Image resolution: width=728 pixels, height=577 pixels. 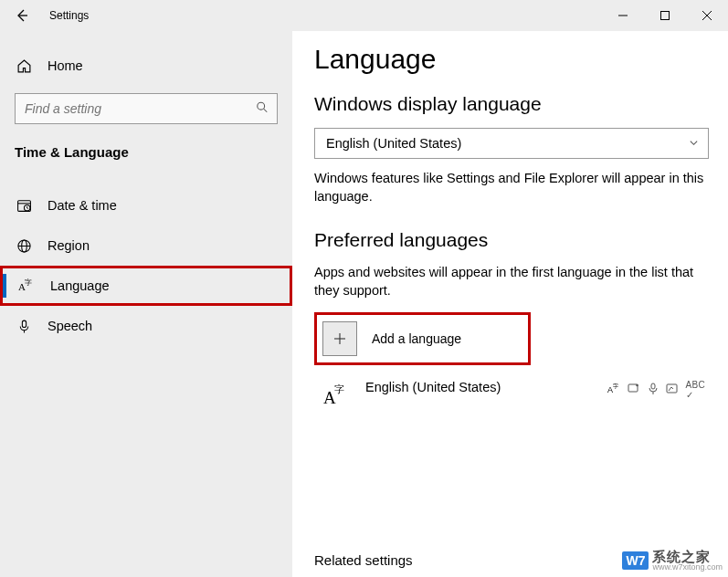 What do you see at coordinates (364, 561) in the screenshot?
I see `related-settings-heading: Related settings` at bounding box center [364, 561].